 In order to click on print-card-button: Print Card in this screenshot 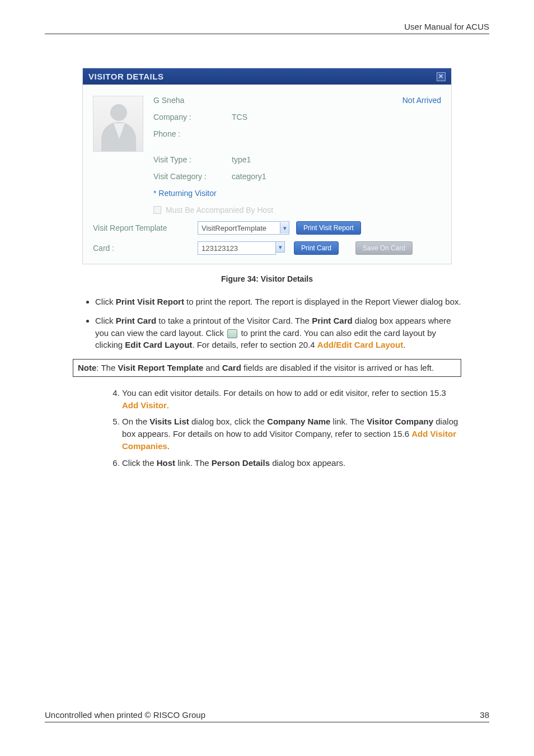, I will do `click(316, 248)`.